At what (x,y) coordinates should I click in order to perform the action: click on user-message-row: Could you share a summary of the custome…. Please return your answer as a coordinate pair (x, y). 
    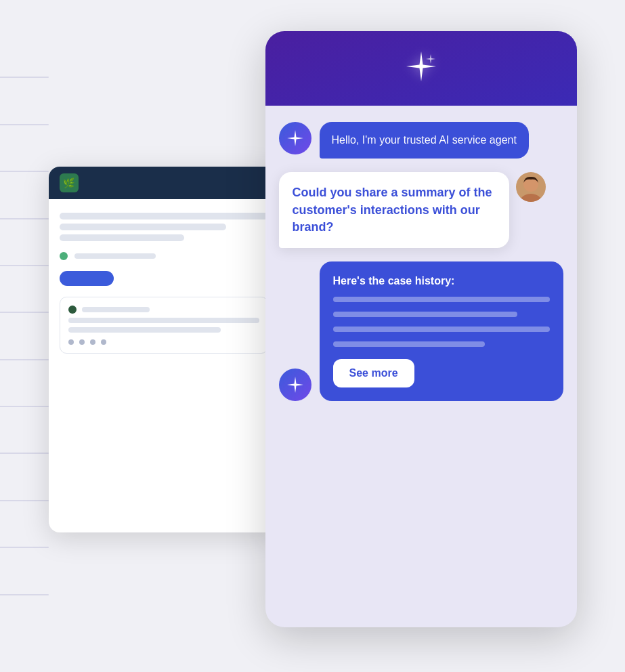
    Looking at the image, I should click on (421, 210).